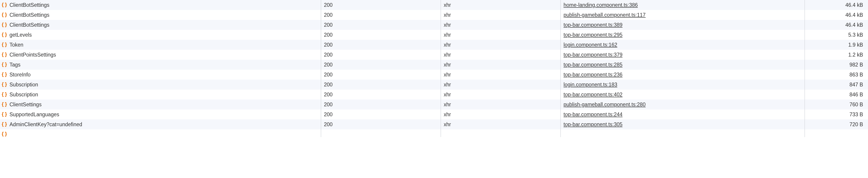  I want to click on request-initiator-cell: top-bar.component.ts:389, so click(683, 25).